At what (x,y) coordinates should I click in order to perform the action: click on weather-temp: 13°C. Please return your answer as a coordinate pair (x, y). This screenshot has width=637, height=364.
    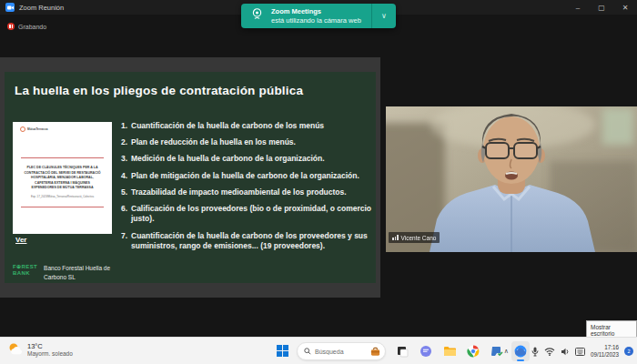
    Looking at the image, I should click on (50, 346).